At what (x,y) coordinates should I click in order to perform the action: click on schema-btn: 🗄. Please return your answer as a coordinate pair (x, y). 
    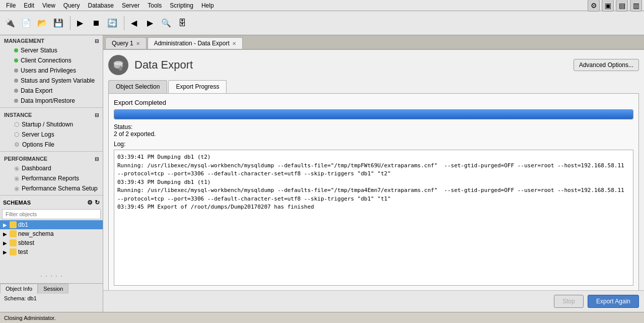
    Looking at the image, I should click on (182, 23).